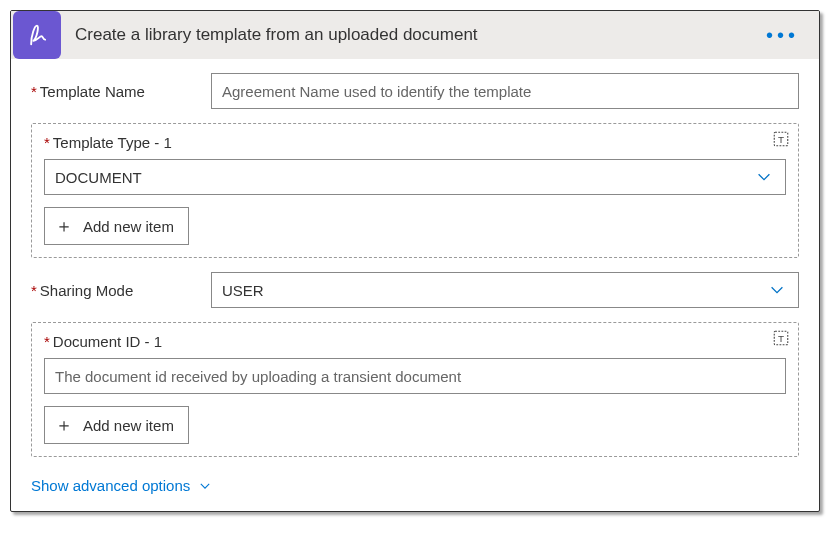  I want to click on document-id-add-button: ＋ Add new item, so click(116, 425).